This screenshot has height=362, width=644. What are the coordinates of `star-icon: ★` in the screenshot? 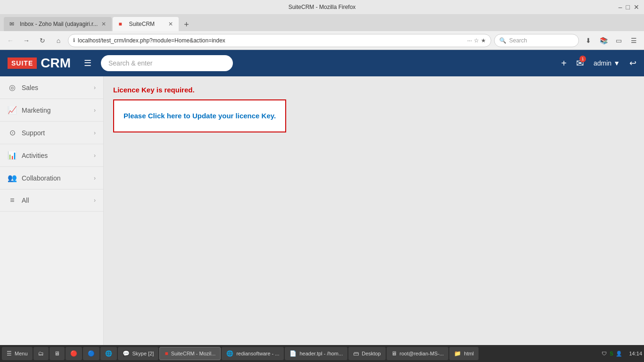 It's located at (484, 41).